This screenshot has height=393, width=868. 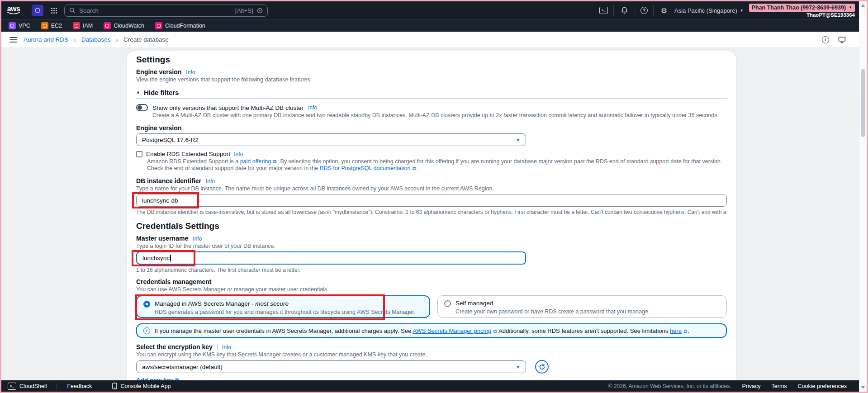 What do you see at coordinates (157, 379) in the screenshot?
I see `add-new-key-link: Add new key ⧉` at bounding box center [157, 379].